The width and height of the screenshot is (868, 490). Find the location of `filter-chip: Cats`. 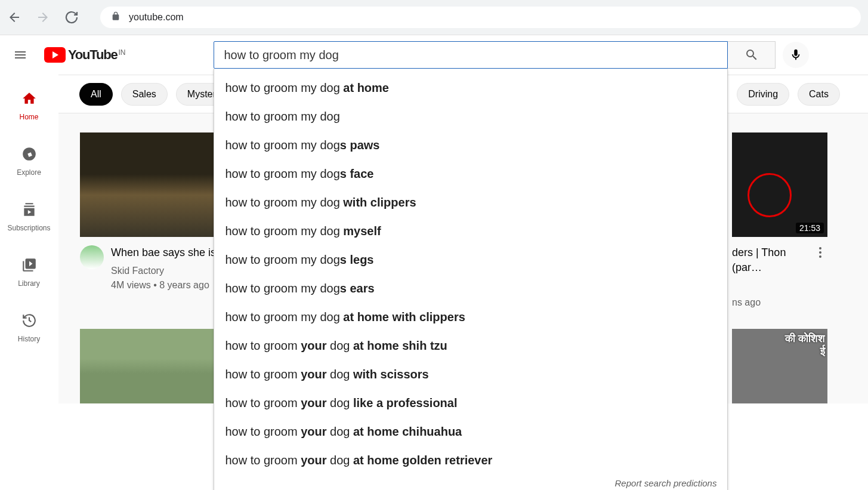

filter-chip: Cats is located at coordinates (818, 94).